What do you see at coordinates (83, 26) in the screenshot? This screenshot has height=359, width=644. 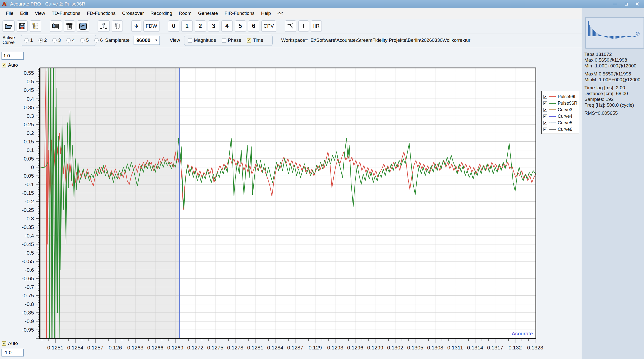 I see `undo-button` at bounding box center [83, 26].